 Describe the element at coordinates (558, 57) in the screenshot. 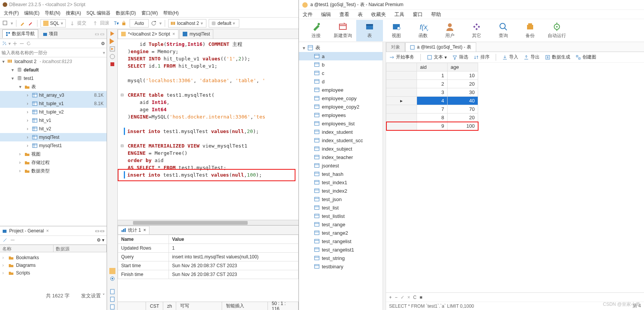

I see `gen-btn: 数据生成` at that location.